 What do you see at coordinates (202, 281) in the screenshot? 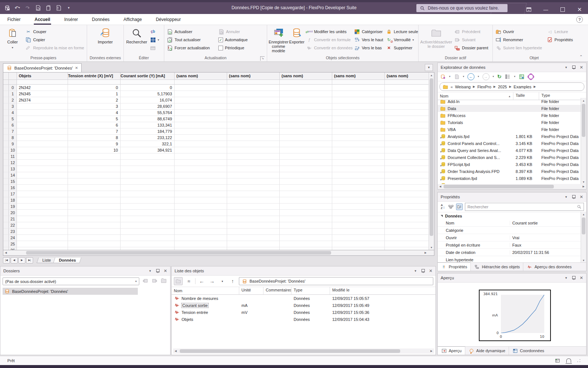
I see `back-icon: ←` at bounding box center [202, 281].